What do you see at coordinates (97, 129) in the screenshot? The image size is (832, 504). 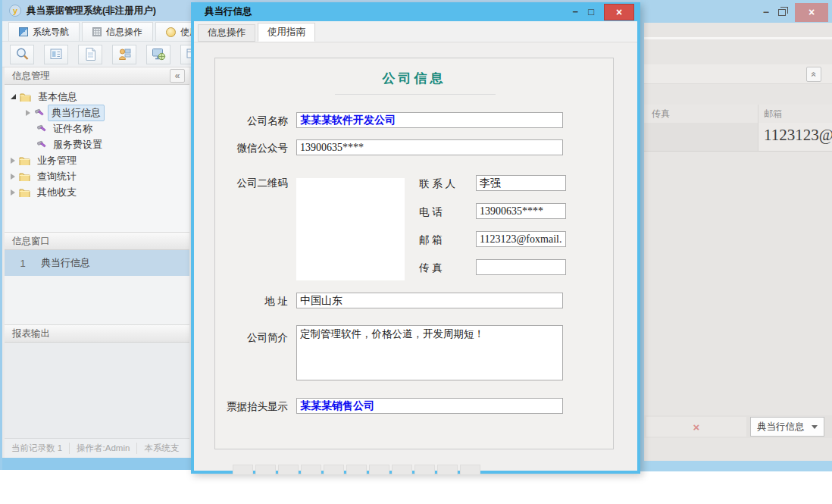 I see `tree-item-certificate-name: 证件名称` at bounding box center [97, 129].